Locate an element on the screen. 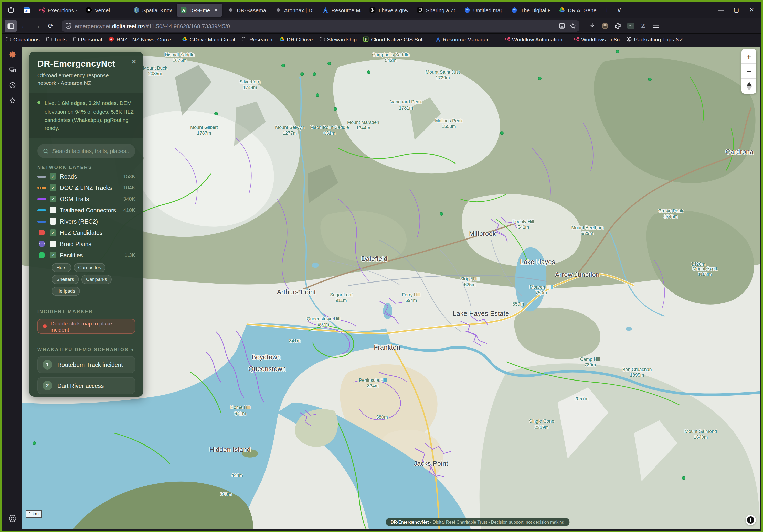 The height and width of the screenshot is (532, 763). url-bar: emergencynet.digitalreef.nz/#11.50/-44.9… is located at coordinates (320, 26).